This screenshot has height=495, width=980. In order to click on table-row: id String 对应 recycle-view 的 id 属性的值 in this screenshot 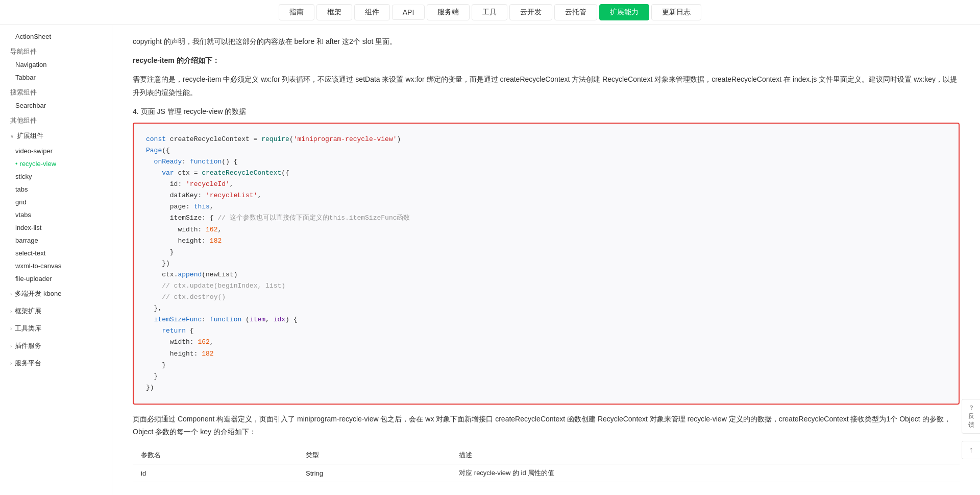, I will do `click(546, 473)`.